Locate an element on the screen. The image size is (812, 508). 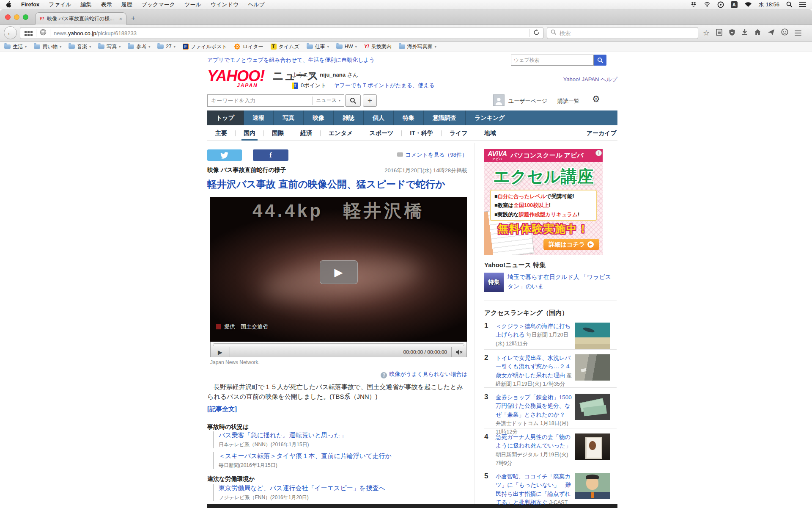
gear-icon: ⚙ is located at coordinates (596, 99).